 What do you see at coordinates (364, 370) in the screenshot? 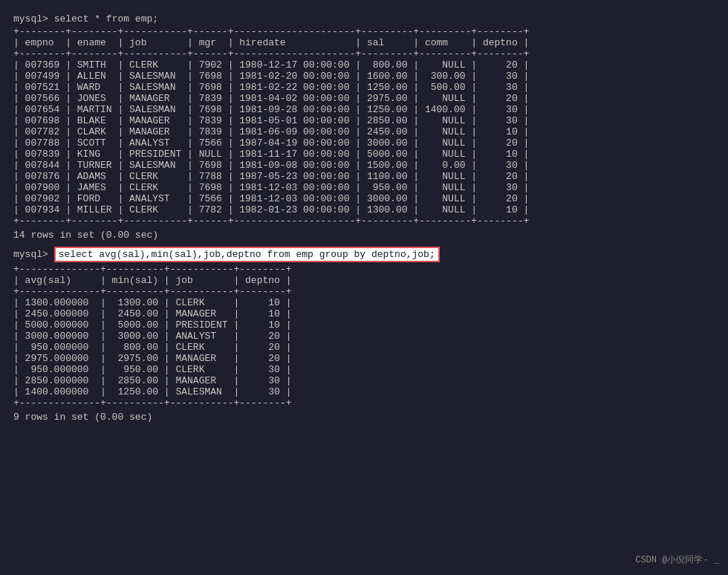
I see `table-row: | 950.000000 | 950.00 | CLERK | 30 |` at bounding box center [364, 370].